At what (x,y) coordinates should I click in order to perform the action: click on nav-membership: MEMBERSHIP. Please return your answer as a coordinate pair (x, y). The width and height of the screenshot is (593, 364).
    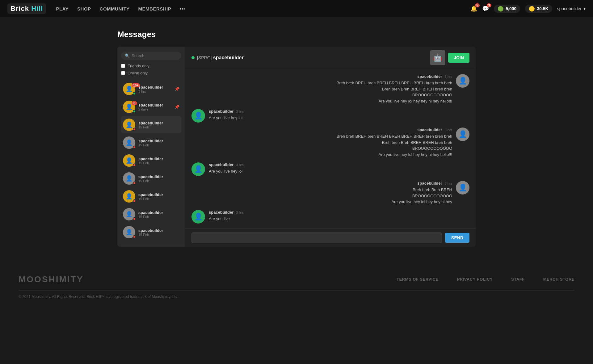
    Looking at the image, I should click on (155, 9).